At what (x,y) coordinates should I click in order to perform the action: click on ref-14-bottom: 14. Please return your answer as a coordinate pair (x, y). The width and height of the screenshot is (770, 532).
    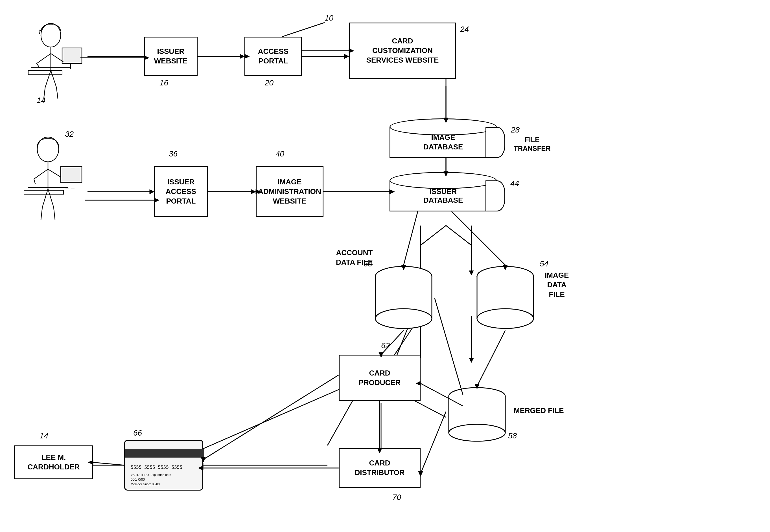
    Looking at the image, I should click on (44, 436).